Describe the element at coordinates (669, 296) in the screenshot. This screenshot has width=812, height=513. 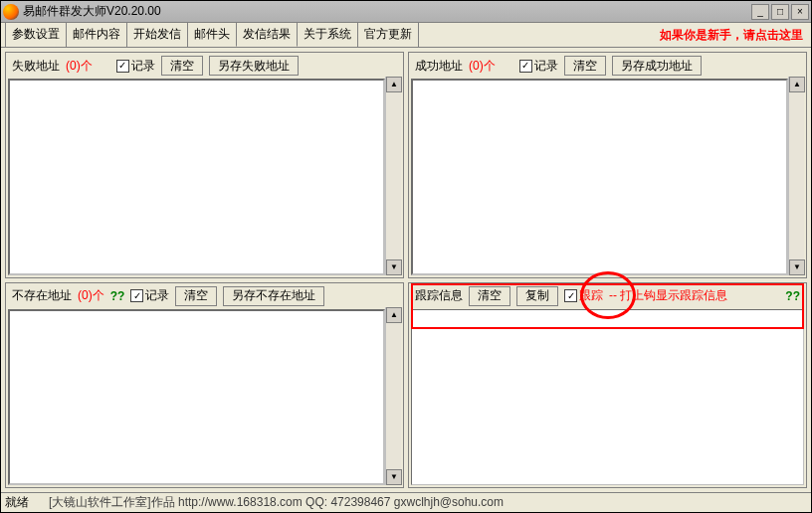
I see `trace-hint: -- 打上钩显示跟踪信息` at that location.